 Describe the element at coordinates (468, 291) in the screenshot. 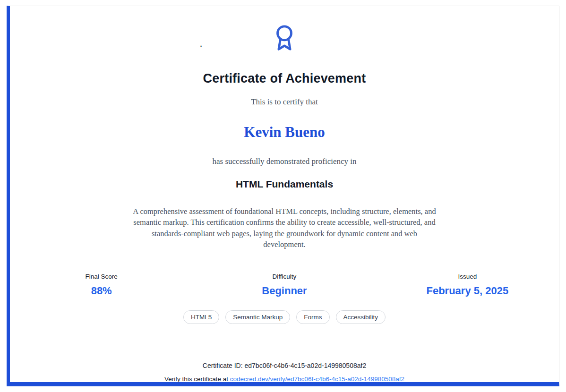

I see `stat-value-issued: February 5, 2025` at that location.